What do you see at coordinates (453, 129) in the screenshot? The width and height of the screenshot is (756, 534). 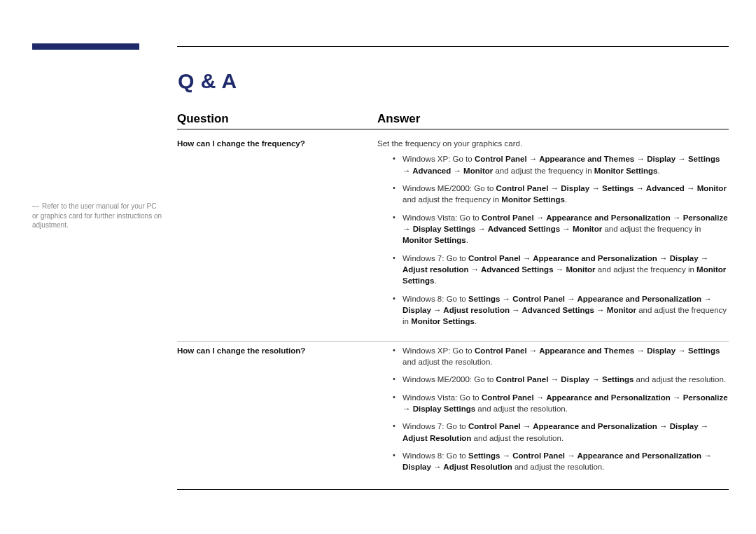 I see `header-rule` at bounding box center [453, 129].